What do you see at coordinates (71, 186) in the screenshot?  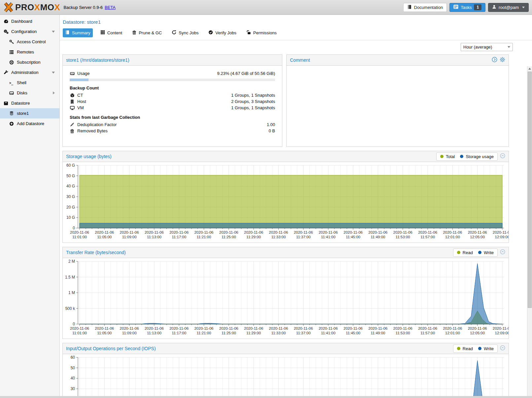 I see `svg-text: 40 G` at bounding box center [71, 186].